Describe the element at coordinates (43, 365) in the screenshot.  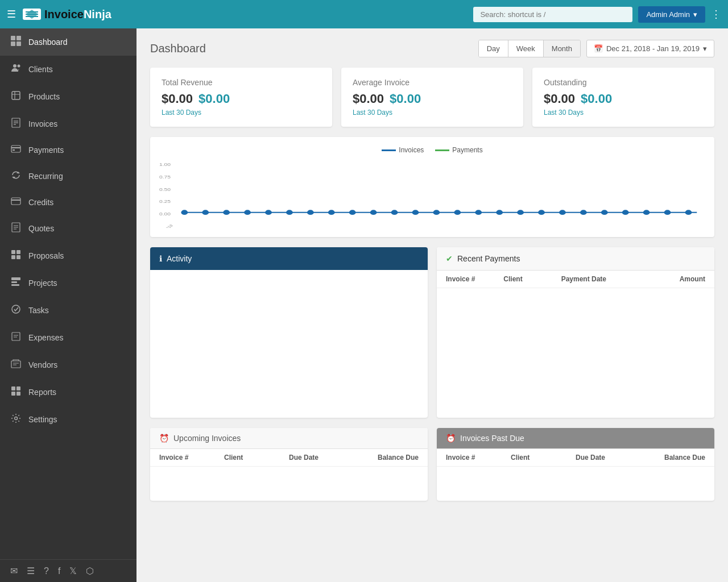
I see `sidebar-label-vendors: Vendors` at that location.